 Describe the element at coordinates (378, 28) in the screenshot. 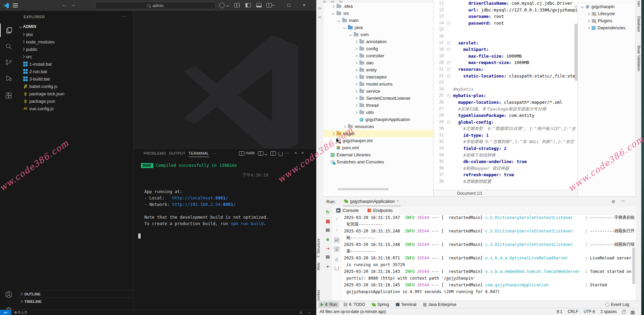

I see `tree-item-java: java` at that location.